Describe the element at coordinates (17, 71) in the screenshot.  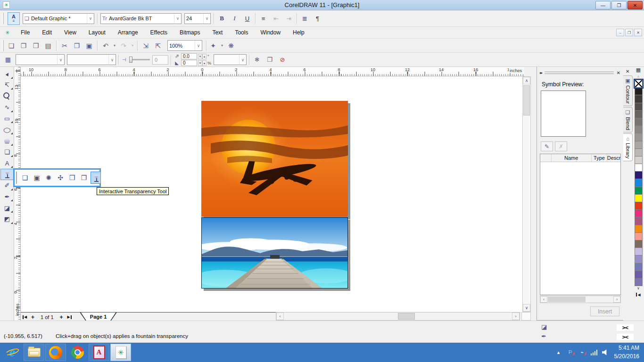
I see `ruler-origin-icon: ✛` at that location.